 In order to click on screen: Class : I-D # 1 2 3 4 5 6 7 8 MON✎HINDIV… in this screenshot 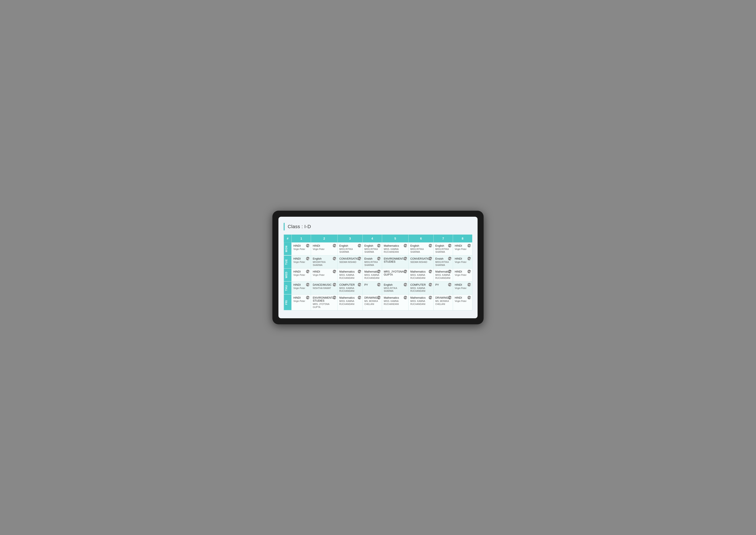, I will do `click(378, 268)`.